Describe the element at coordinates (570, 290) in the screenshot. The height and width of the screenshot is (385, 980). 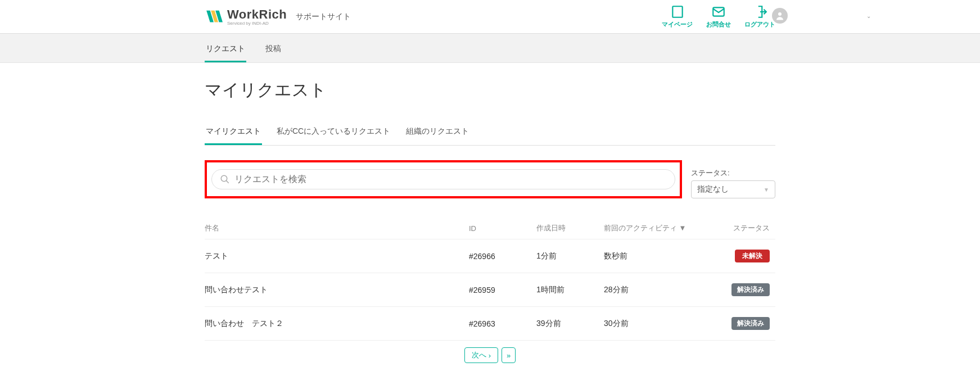
I see `row-created: 1時間前` at that location.